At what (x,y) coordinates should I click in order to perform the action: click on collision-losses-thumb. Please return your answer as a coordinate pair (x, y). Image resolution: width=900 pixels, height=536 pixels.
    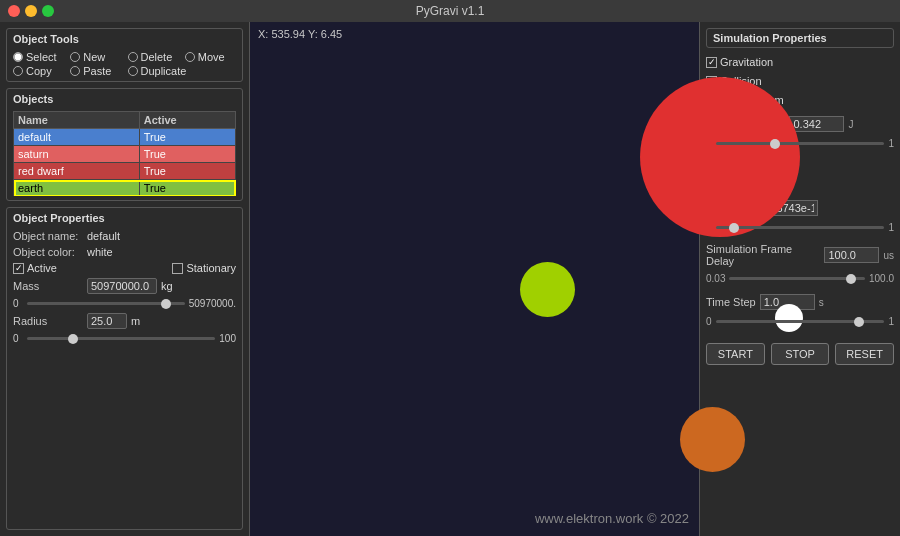
    Looking at the image, I should click on (775, 144).